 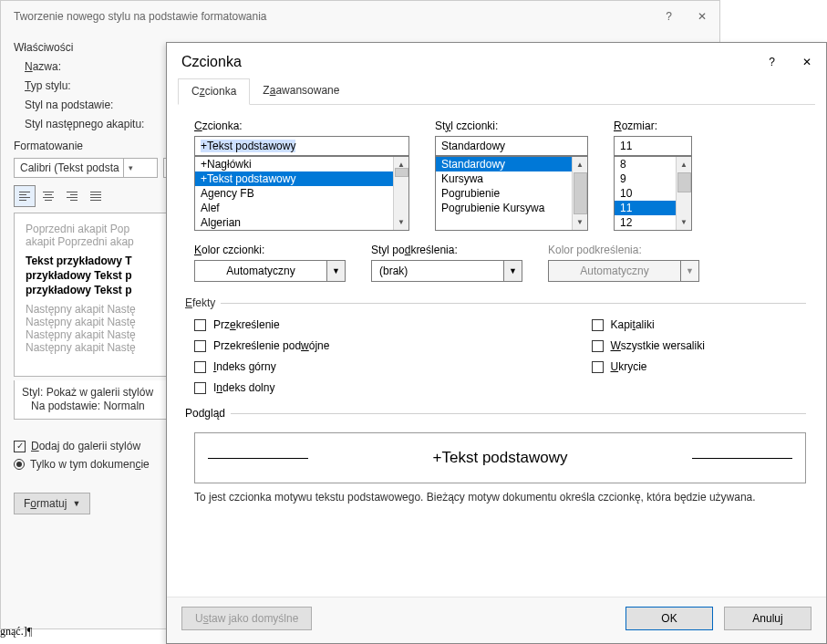 I want to click on align-justify-button, so click(x=96, y=196).